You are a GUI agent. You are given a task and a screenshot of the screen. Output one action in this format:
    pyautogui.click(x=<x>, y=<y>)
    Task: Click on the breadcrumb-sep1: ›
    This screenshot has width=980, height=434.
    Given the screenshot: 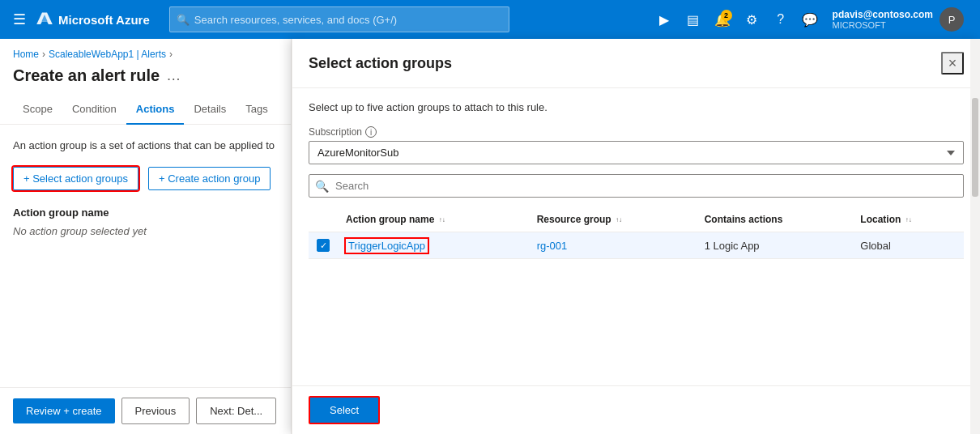 What is the action you would take?
    pyautogui.click(x=44, y=54)
    